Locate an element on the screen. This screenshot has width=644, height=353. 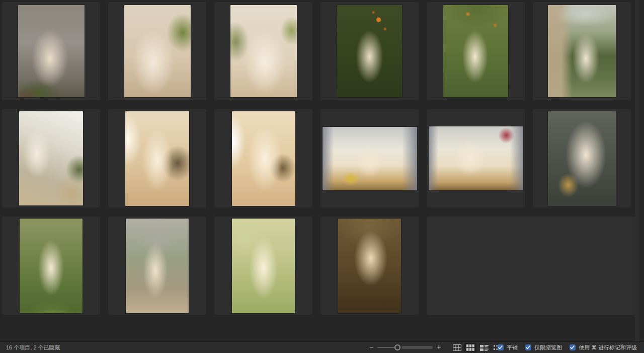
thumbnail-details-view-button is located at coordinates (484, 347).